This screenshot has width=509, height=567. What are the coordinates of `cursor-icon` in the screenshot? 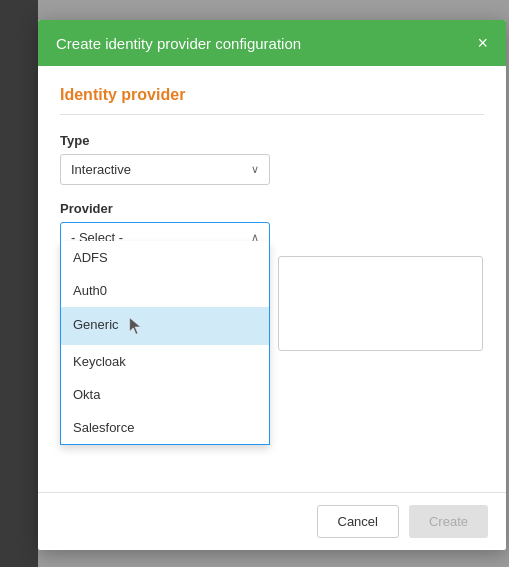 It's located at (136, 326).